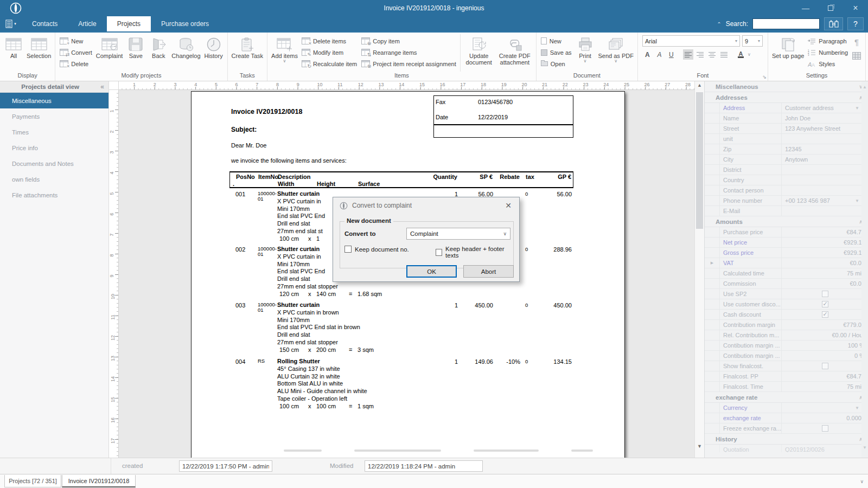 This screenshot has width=868, height=488. Describe the element at coordinates (672, 54) in the screenshot. I see `underline-button: U` at that location.